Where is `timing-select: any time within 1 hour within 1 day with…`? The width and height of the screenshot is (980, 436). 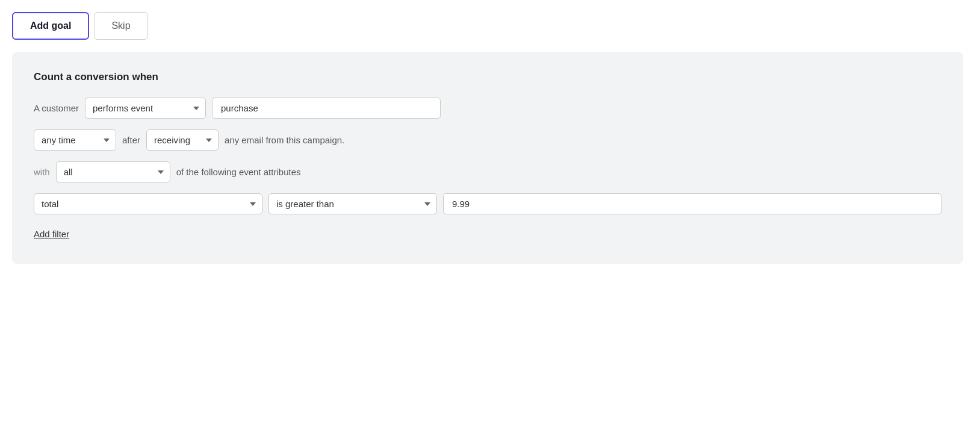 timing-select: any time within 1 hour within 1 day with… is located at coordinates (75, 140).